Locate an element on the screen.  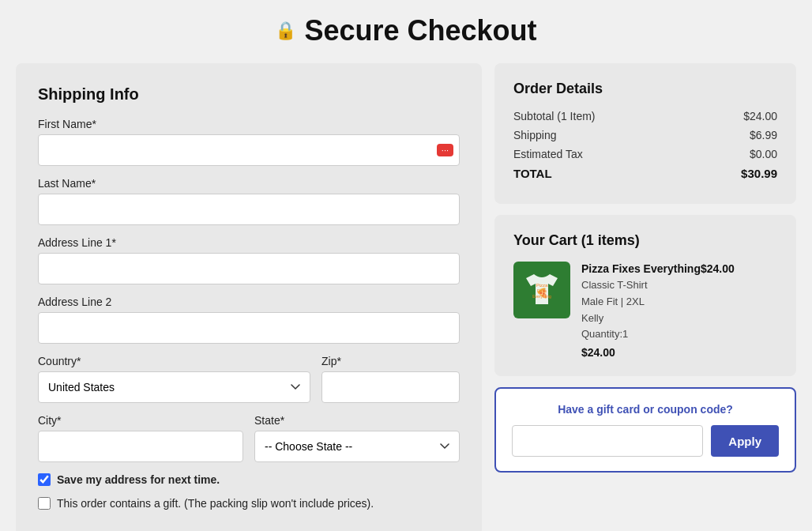
zip-label: Zip* is located at coordinates (390, 361).